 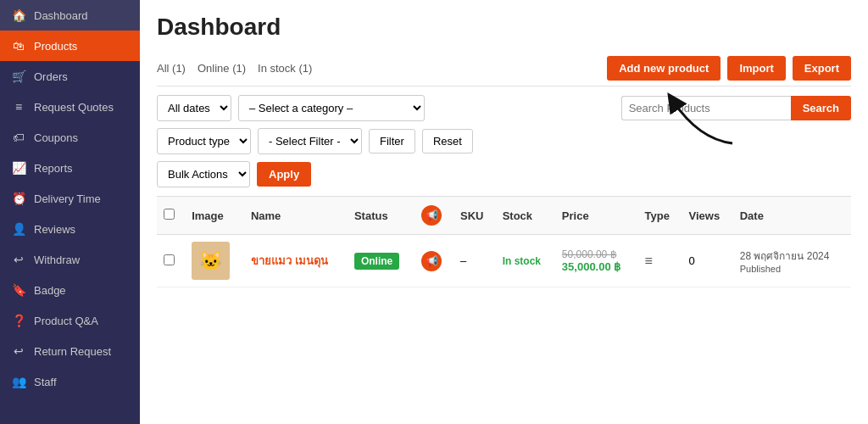 What do you see at coordinates (19, 76) in the screenshot?
I see `orders-icon: 🛒` at bounding box center [19, 76].